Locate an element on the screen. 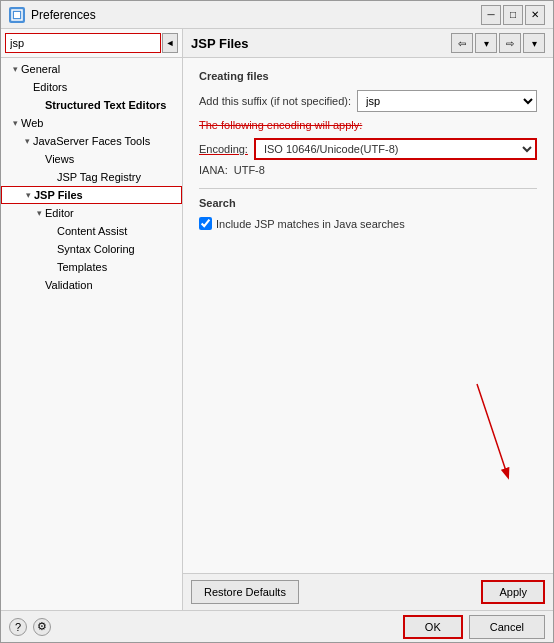  tree-item-editors: Editors is located at coordinates (92, 87).